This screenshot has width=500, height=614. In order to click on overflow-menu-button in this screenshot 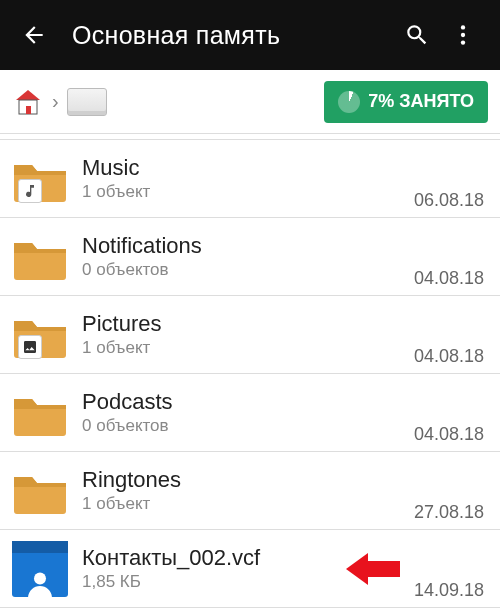, I will do `click(463, 35)`.